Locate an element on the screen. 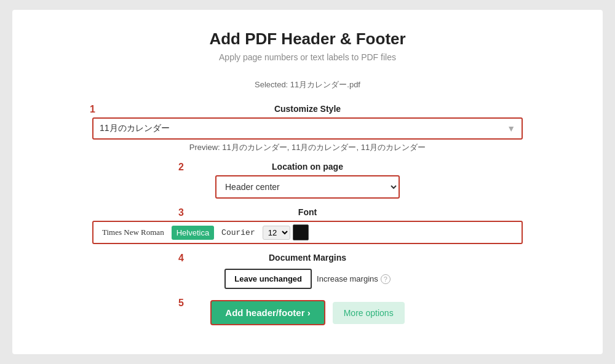 This screenshot has height=364, width=615. selected-file: Selected: 11月カレンダー.pdf is located at coordinates (308, 85).